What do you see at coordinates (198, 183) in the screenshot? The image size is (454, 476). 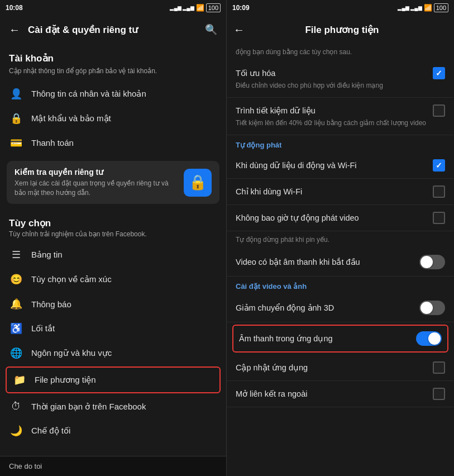 I see `privacy-card-icon: 🔒` at bounding box center [198, 183].